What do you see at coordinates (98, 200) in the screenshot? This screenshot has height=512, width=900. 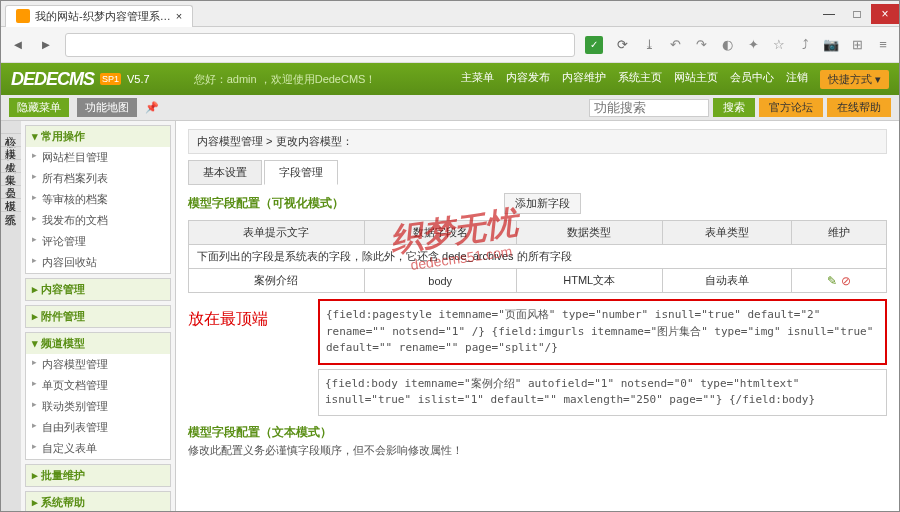 I see `sidebar-item: 等审核的档案` at bounding box center [98, 200].